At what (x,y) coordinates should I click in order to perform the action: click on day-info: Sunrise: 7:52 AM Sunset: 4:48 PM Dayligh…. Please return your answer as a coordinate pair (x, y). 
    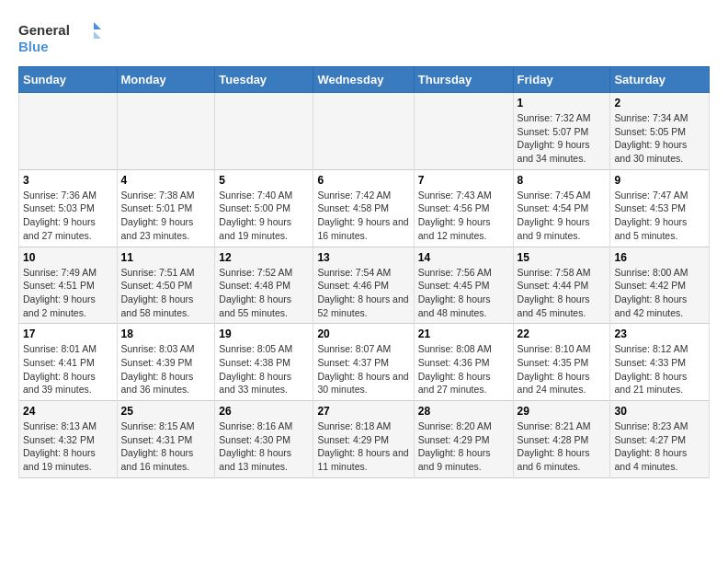
    Looking at the image, I should click on (264, 293).